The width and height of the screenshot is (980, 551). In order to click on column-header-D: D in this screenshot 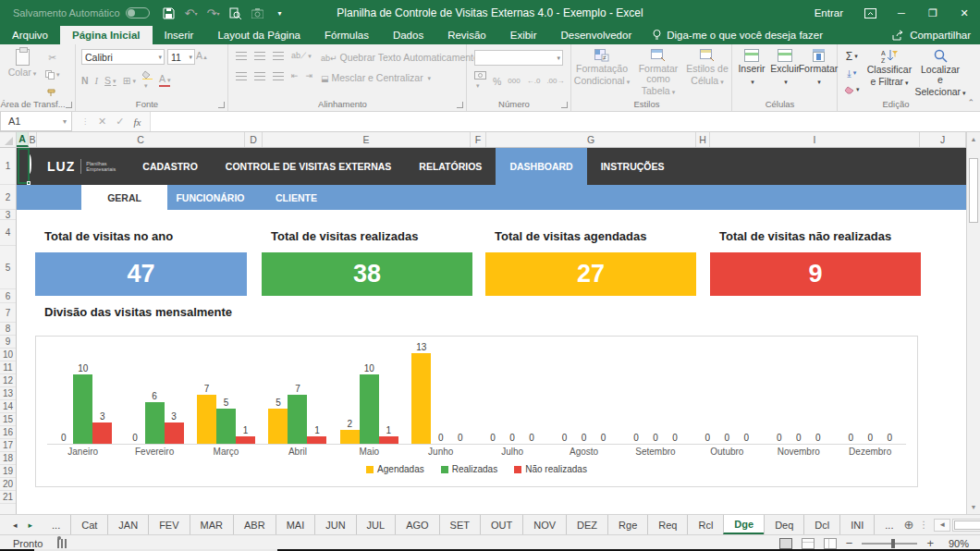, I will do `click(253, 140)`.